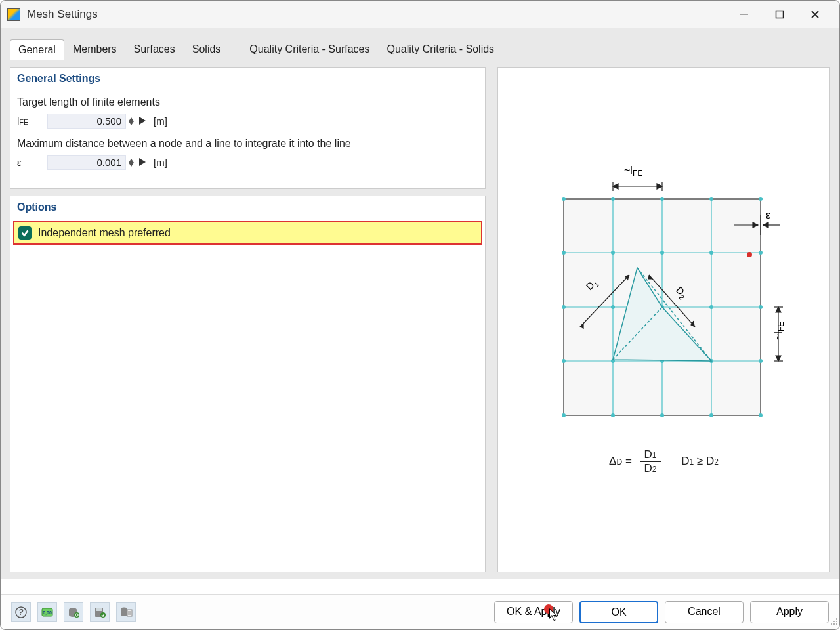 This screenshot has width=840, height=630. Describe the element at coordinates (131, 163) in the screenshot. I see `maxdist-spinner` at that location.